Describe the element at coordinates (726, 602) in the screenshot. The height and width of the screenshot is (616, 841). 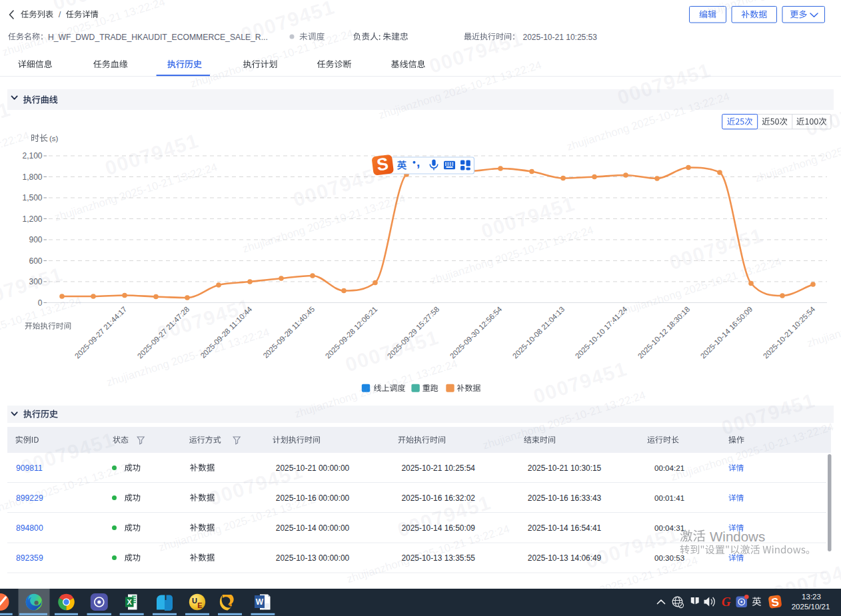
I see `svg-text: G` at that location.